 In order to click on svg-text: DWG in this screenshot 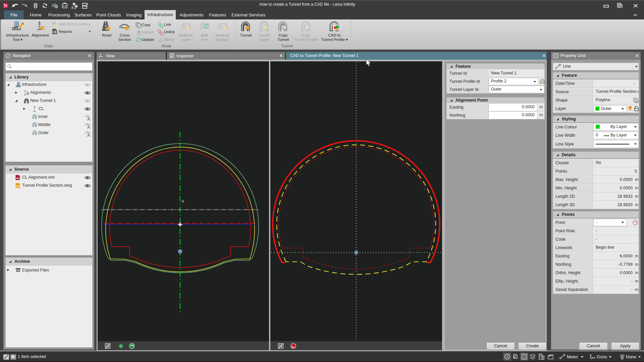, I will do `click(18, 186)`.